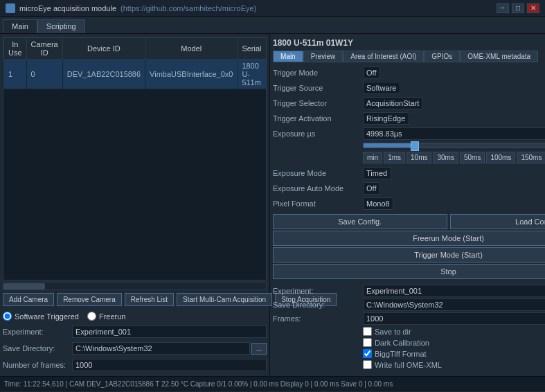 The image size is (545, 392). I want to click on trigger-selector-select: AcquisitionStart, so click(393, 103).